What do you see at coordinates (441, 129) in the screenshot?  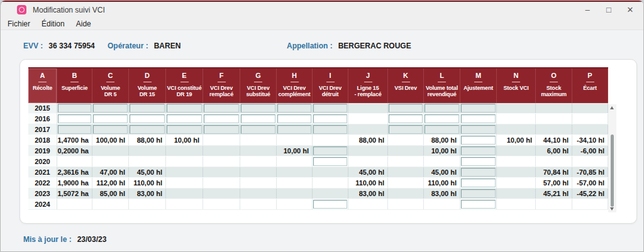 I see `input-2017-L` at bounding box center [441, 129].